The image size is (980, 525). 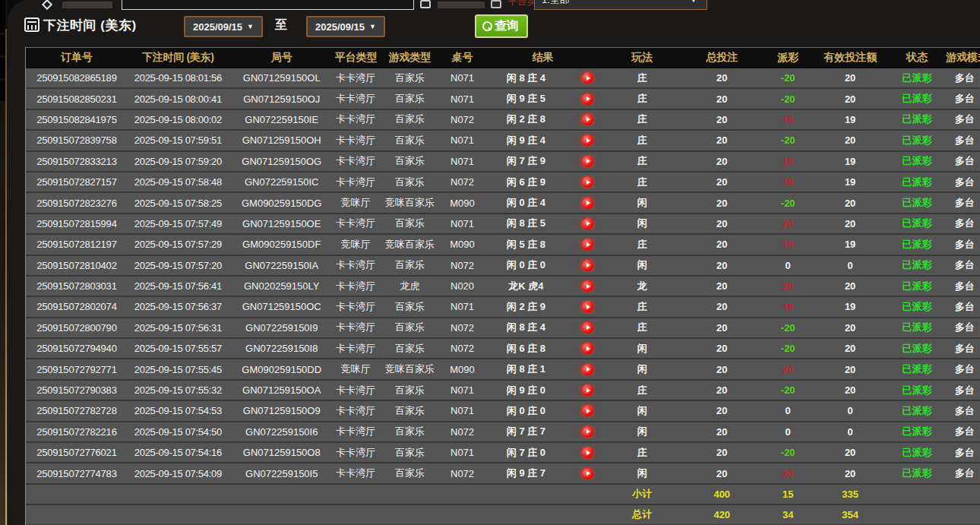 What do you see at coordinates (282, 307) in the screenshot?
I see `cell-round-id: GN071259150OC` at bounding box center [282, 307].